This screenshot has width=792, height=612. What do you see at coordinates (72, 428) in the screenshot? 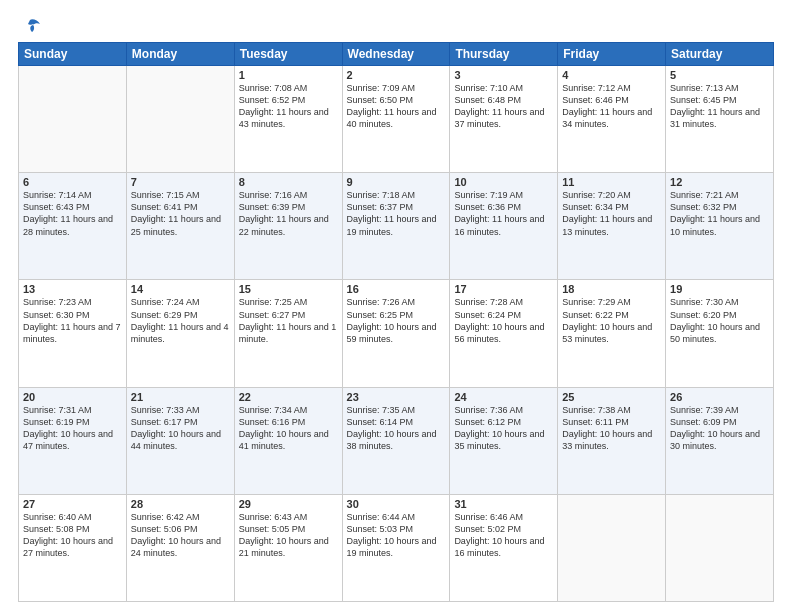
I see `day-info: Sunrise: 7:31 AM Sunset: 6:19 PM Dayligh…` at bounding box center [72, 428].